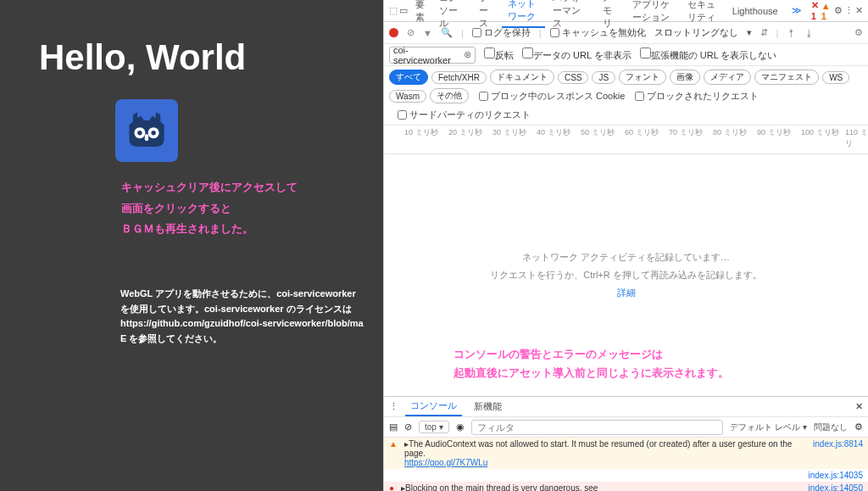 This screenshot has height=491, width=868. I want to click on filter-doc: ドキュメント, so click(522, 77).